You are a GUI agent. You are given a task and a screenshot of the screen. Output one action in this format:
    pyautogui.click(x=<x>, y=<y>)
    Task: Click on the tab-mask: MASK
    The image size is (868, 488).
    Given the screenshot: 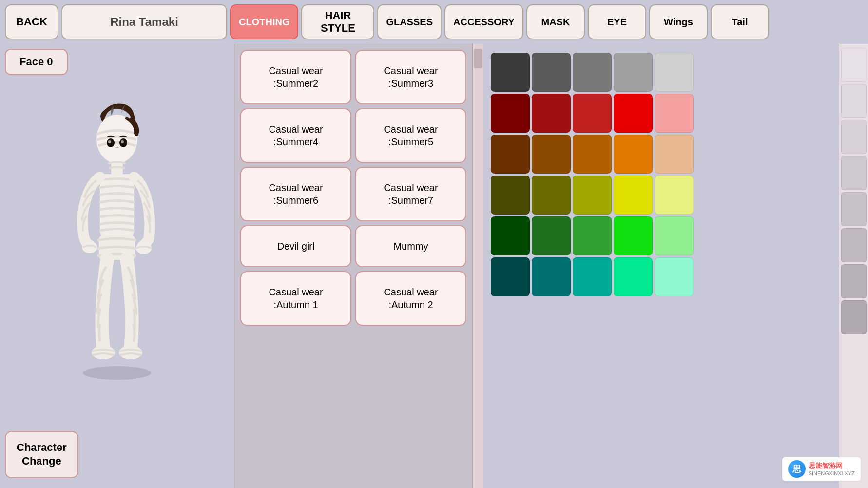 What is the action you would take?
    pyautogui.click(x=556, y=22)
    